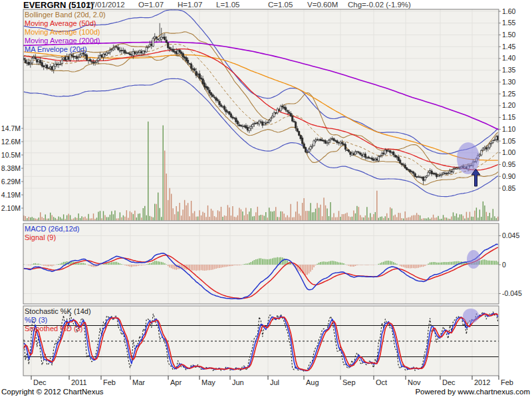 The width and height of the screenshot is (532, 399). I want to click on volume-axis-label: 2.10M, so click(11, 208).